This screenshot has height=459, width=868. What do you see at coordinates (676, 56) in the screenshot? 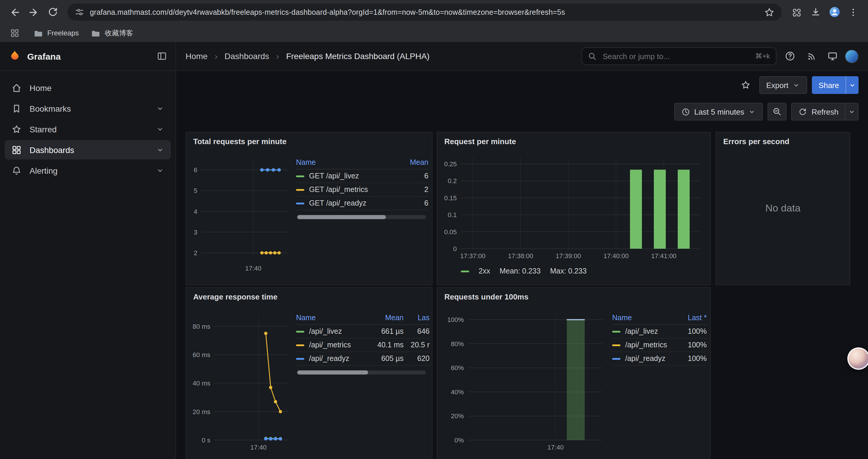
I see `search-input` at bounding box center [676, 56].